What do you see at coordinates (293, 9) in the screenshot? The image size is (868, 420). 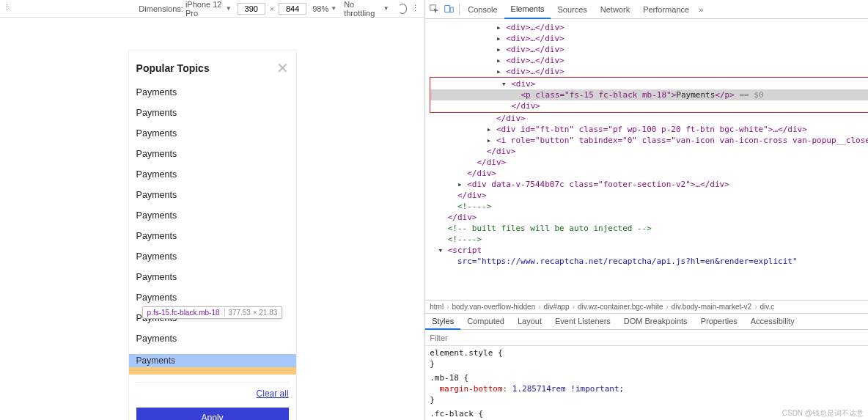 I see `height-input` at bounding box center [293, 9].